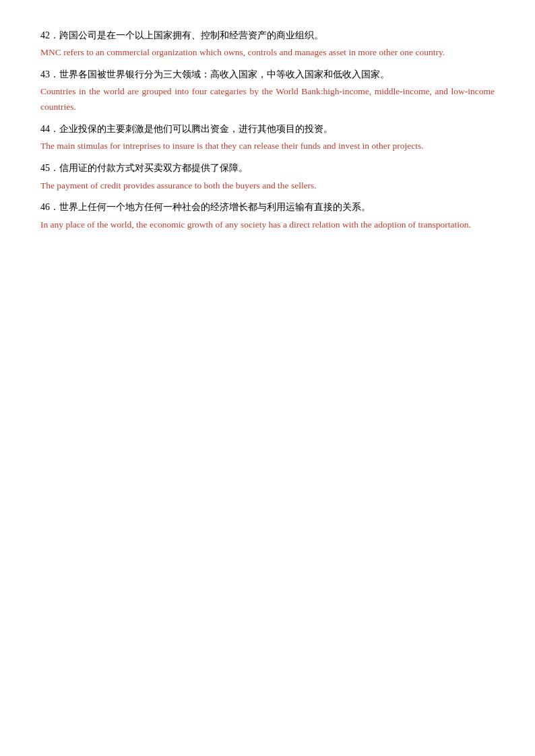 This screenshot has height=756, width=535. Describe the element at coordinates (268, 90) in the screenshot. I see `entry-43: 43．世界各国被世界银行分为三大领域：高收入国家，中等收入国家和低收入国家。Co…` at that location.